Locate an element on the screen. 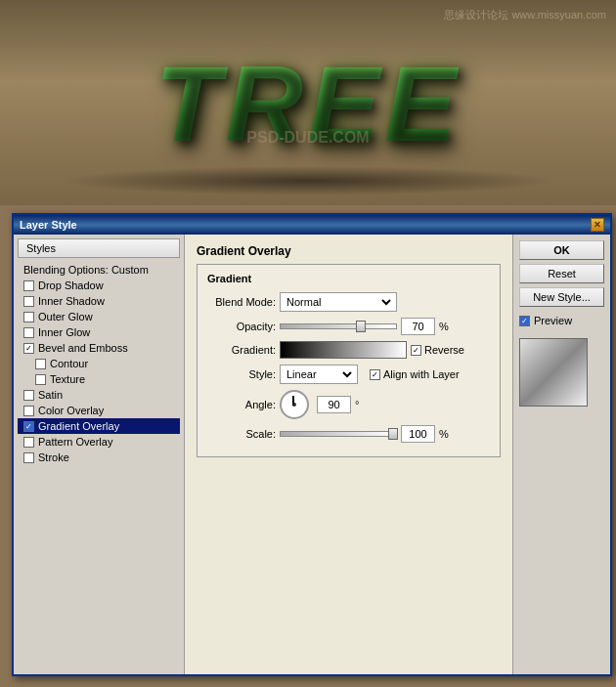 The height and width of the screenshot is (687, 616). opacity-input is located at coordinates (418, 326).